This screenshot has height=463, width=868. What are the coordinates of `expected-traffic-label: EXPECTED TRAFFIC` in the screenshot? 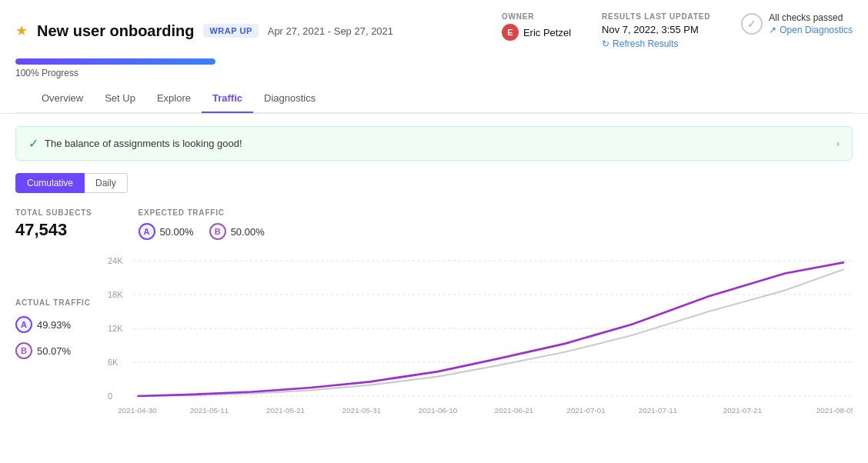 It's located at (202, 212).